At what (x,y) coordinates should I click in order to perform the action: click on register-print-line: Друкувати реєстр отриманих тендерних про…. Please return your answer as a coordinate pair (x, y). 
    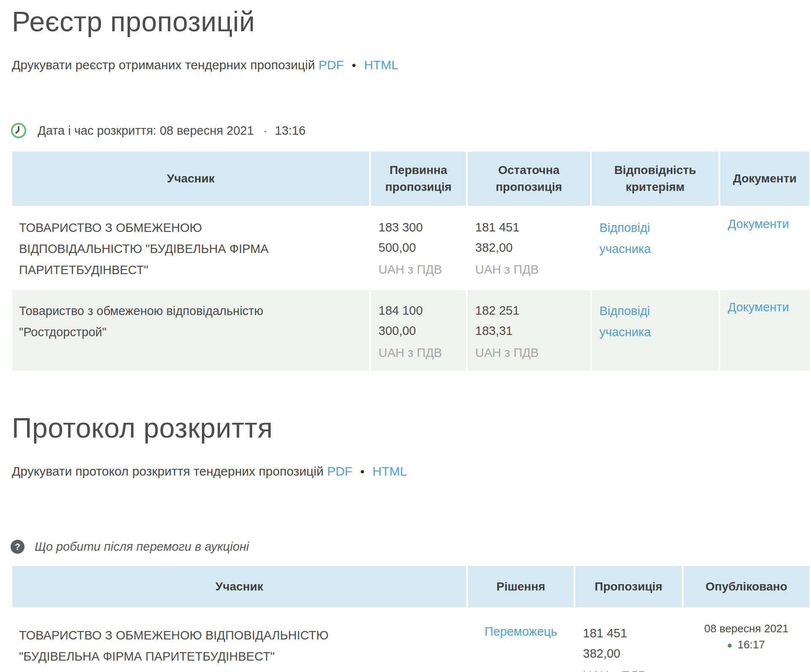
    Looking at the image, I should click on (411, 65).